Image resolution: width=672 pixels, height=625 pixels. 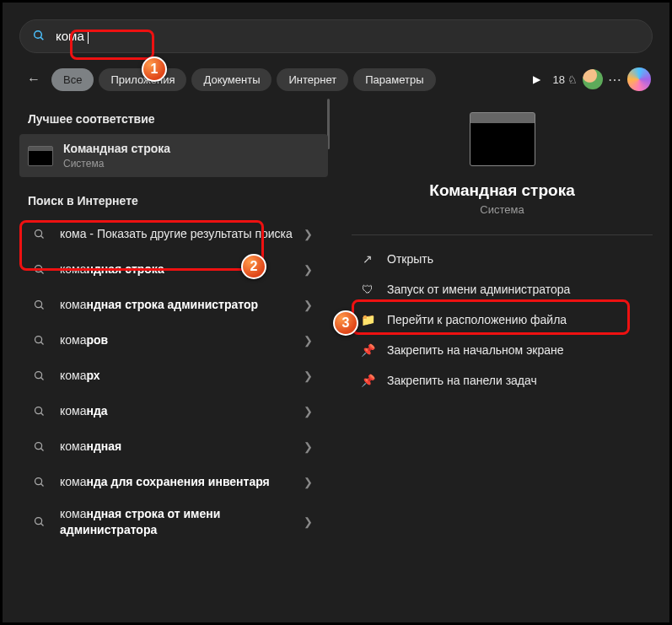 What do you see at coordinates (73, 79) in the screenshot?
I see `tab-all: Все` at bounding box center [73, 79].